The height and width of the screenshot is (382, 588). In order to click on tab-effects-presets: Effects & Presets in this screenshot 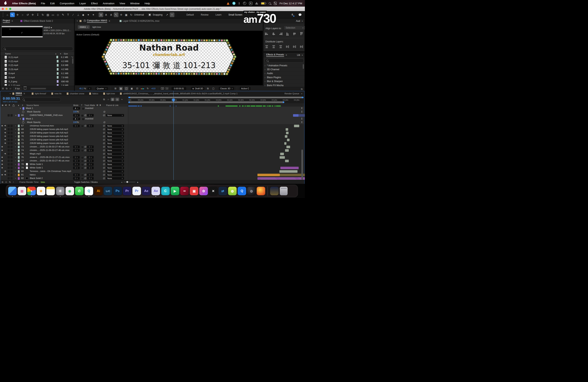, I will do `click(275, 55)`.